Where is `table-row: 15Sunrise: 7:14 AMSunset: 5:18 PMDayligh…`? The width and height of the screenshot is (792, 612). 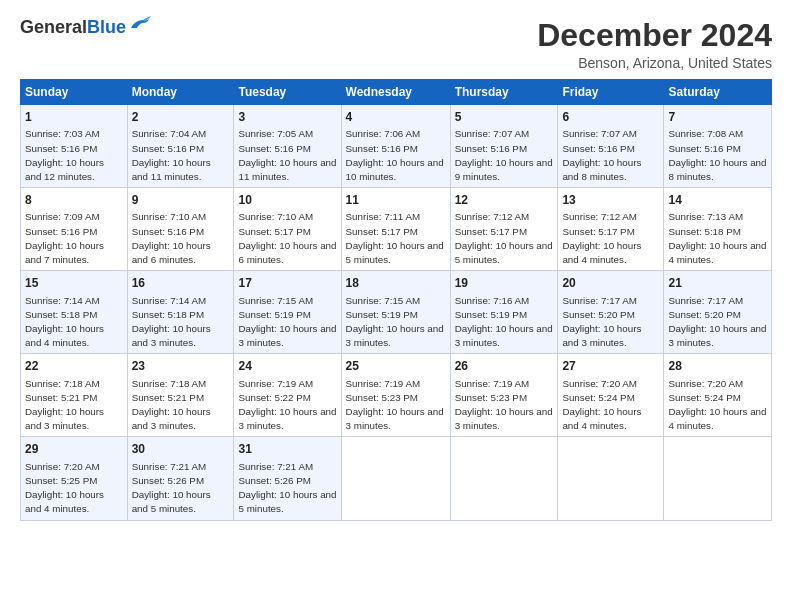
table-row: 15Sunrise: 7:14 AMSunset: 5:18 PMDayligh… is located at coordinates (74, 312).